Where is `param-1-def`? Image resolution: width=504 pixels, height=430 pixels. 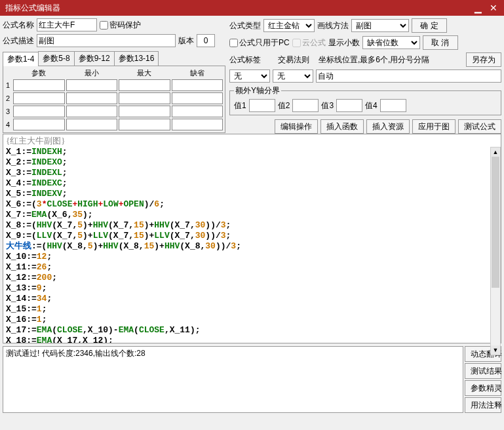 param-1-def is located at coordinates (198, 85).